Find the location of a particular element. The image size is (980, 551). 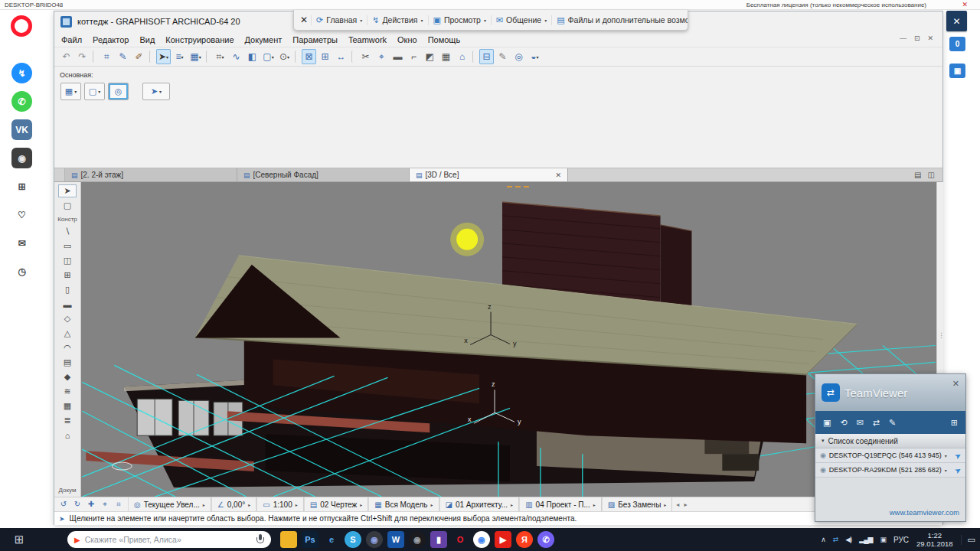

sidebar-app-icon: VK is located at coordinates (21, 130).